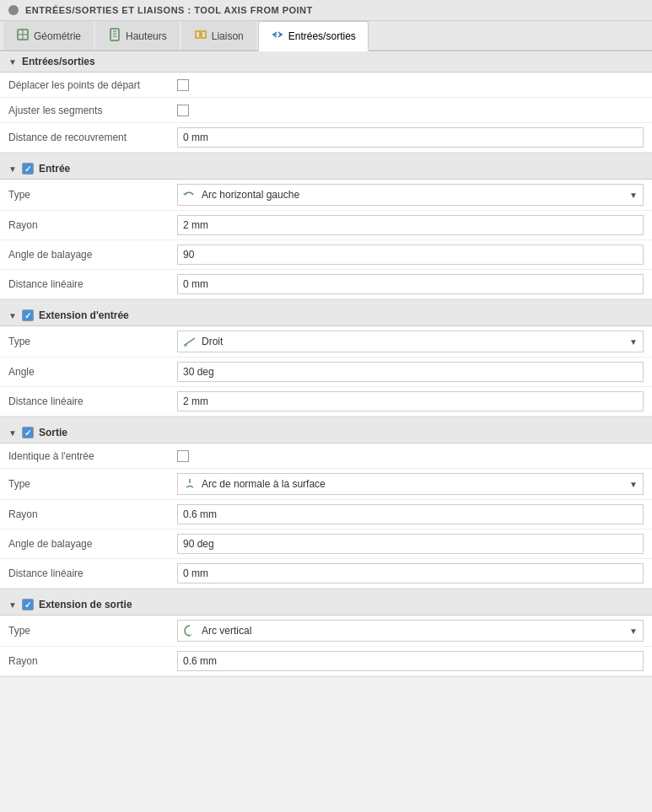  Describe the element at coordinates (93, 225) in the screenshot. I see `label-entree-rayon: Rayon` at that location.